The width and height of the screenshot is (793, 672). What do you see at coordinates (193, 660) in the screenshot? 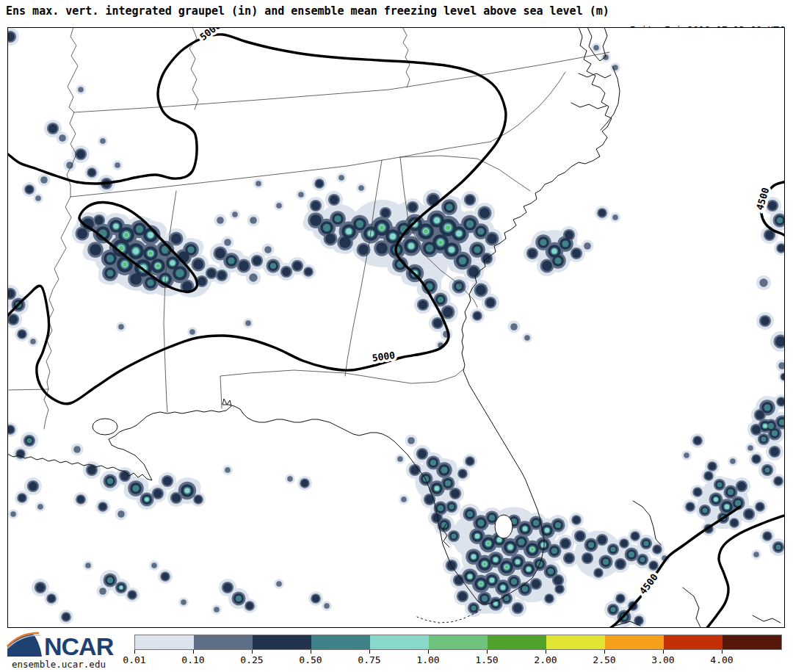
I see `colorbar-label: 0.10` at bounding box center [193, 660].